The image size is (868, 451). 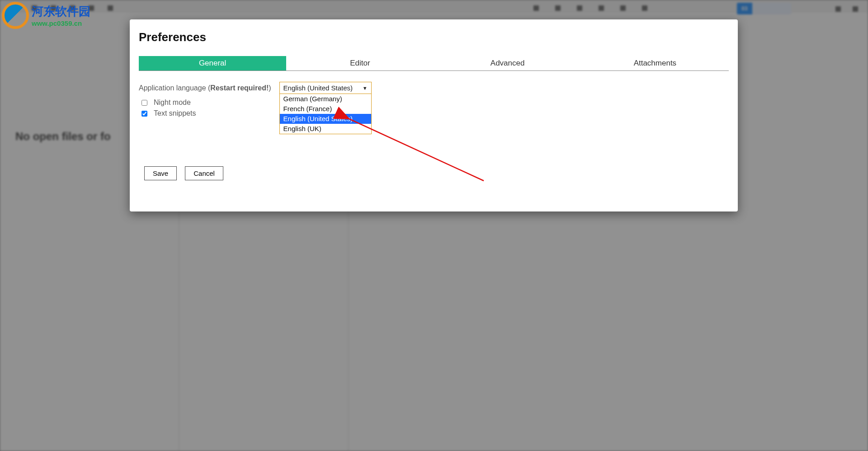 What do you see at coordinates (46, 15) in the screenshot?
I see `watermark-logo: 河东软件园 www.pc0359.cn` at bounding box center [46, 15].